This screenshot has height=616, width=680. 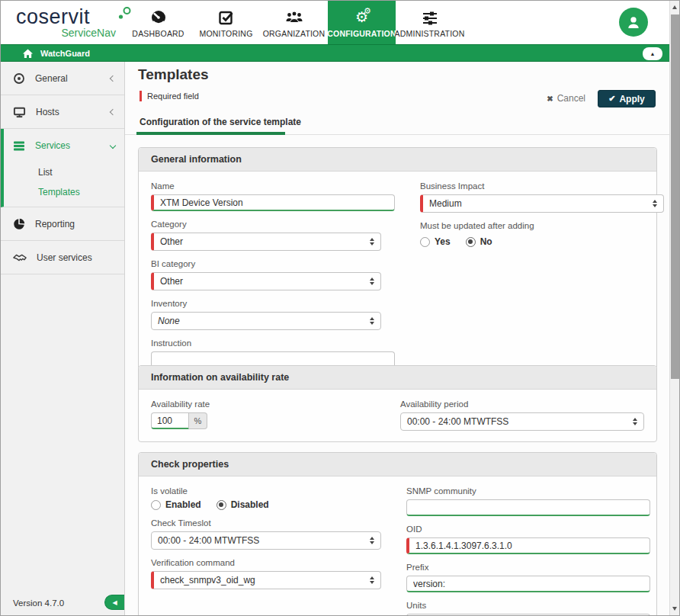 I want to click on user-avatar-button, so click(x=633, y=22).